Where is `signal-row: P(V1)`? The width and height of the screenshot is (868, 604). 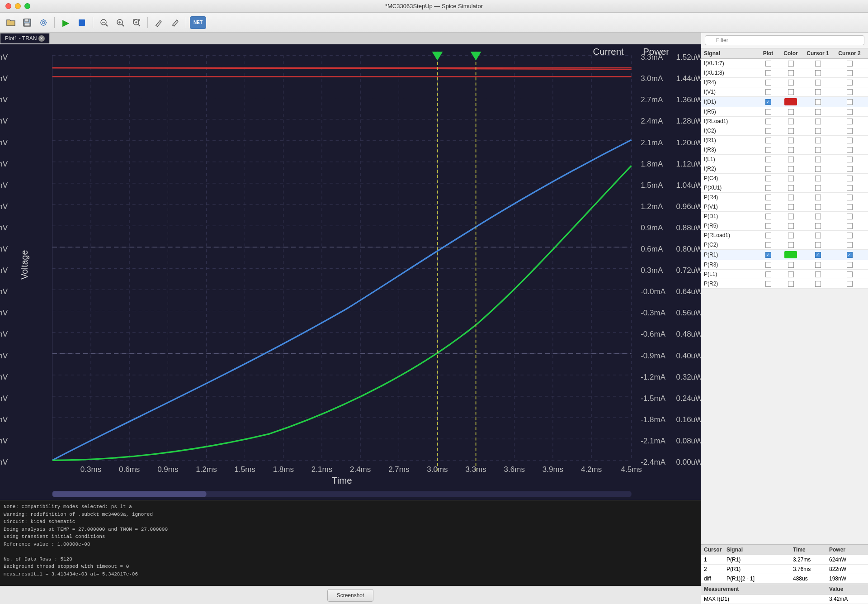
signal-row: P(V1) is located at coordinates (785, 207).